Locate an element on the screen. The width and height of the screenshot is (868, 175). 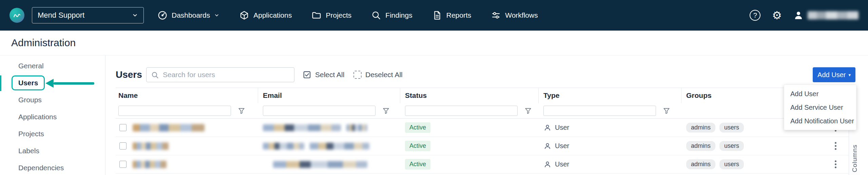
selected-item-indicator is located at coordinates (1, 83).